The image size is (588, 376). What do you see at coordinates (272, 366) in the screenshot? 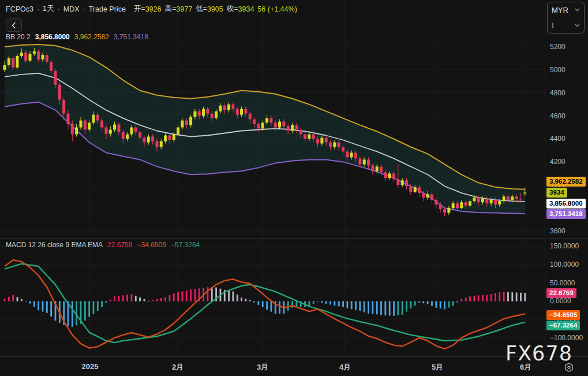
I see `time-axis: 20252月3月4月5月6月` at bounding box center [272, 366].